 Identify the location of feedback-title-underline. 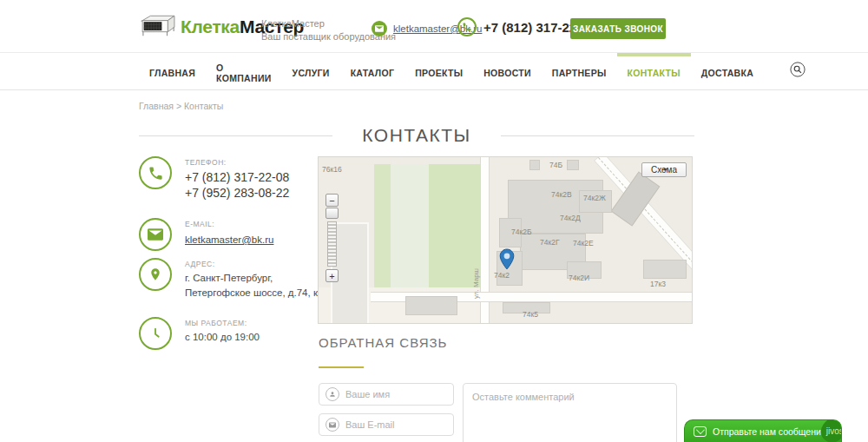
(341, 367).